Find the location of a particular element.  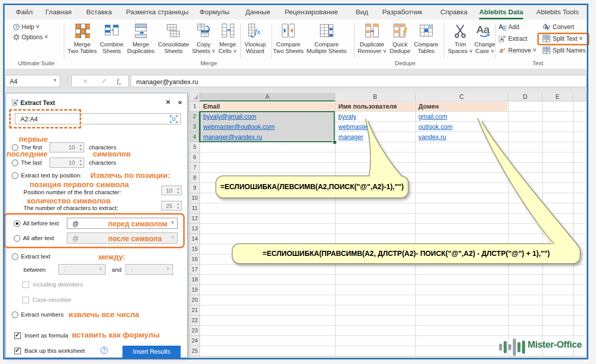

tab-ablebits-tools: Ablebits Tools is located at coordinates (557, 12).